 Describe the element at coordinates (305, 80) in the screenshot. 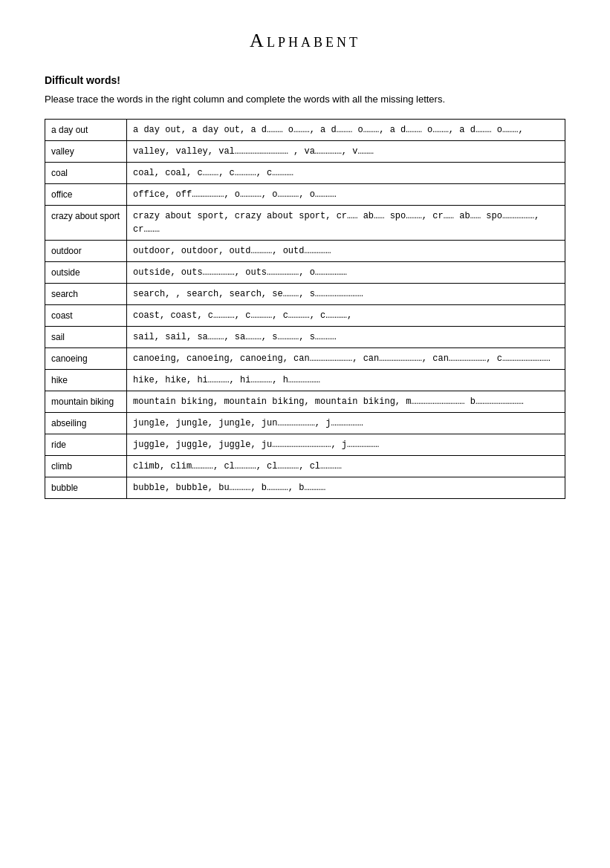

I see `section-header: Difficult words!` at that location.